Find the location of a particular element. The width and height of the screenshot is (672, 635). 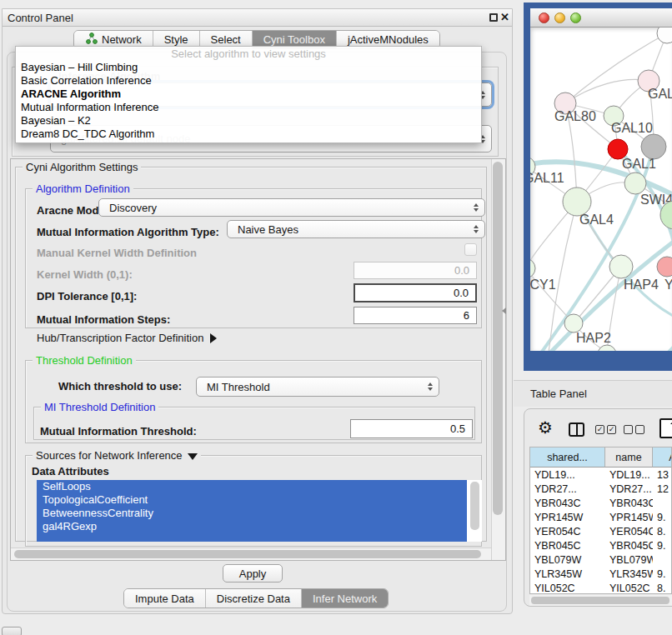

traffic-light-close is located at coordinates (544, 18).